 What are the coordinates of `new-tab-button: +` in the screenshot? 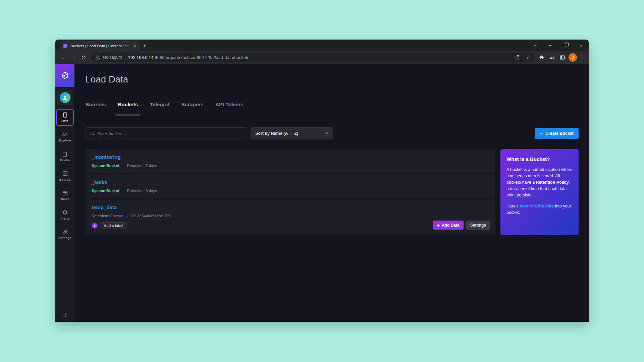 It's located at (145, 46).